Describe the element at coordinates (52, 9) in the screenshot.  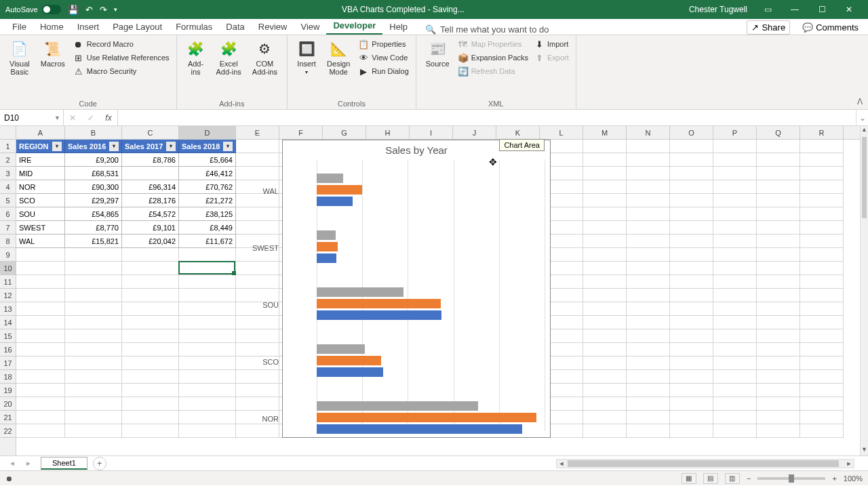
I see `toggle-switch` at that location.